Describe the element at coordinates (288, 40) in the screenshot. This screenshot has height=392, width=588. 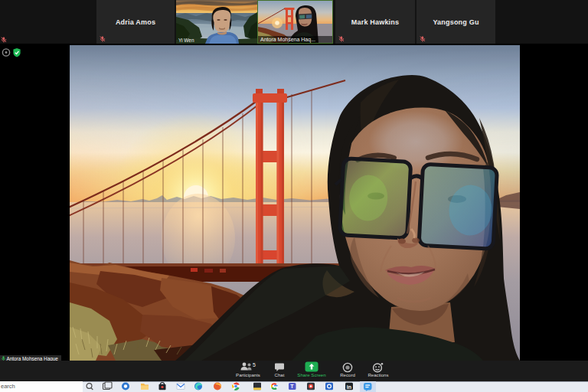
I see `svg-text: Antora Mohsena Haq...` at that location.